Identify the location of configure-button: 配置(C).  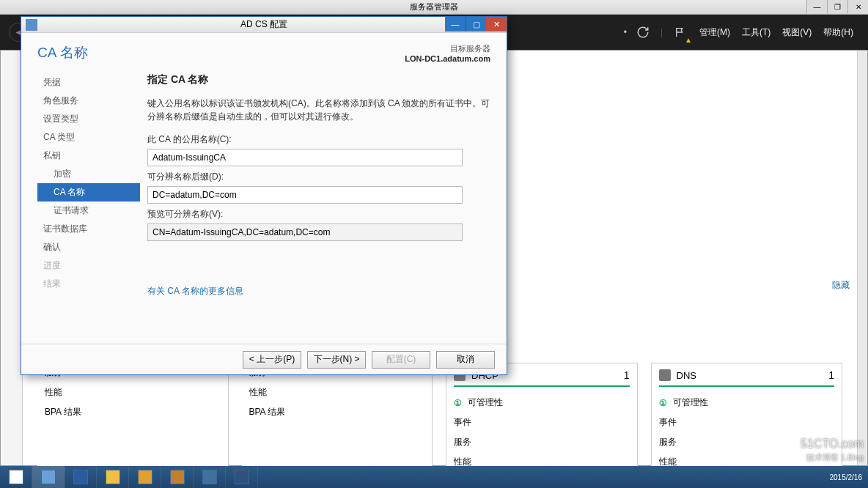
(401, 360).